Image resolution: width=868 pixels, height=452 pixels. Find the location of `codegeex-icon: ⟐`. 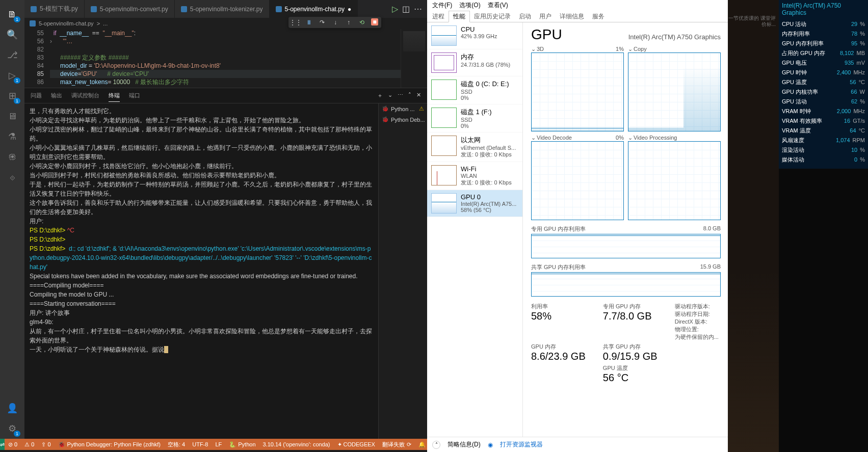

codegeex-icon: ⟐ is located at coordinates (12, 177).